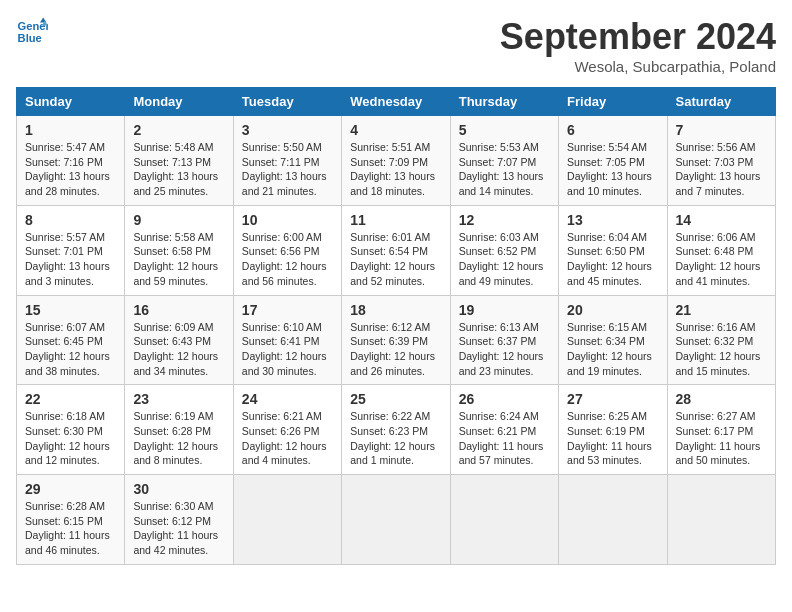 Image resolution: width=792 pixels, height=612 pixels. What do you see at coordinates (721, 250) in the screenshot?
I see `calendar-day-cell: 14Sunrise: 6:06 AM Sunset: 6:48 PM Dayli…` at bounding box center [721, 250].